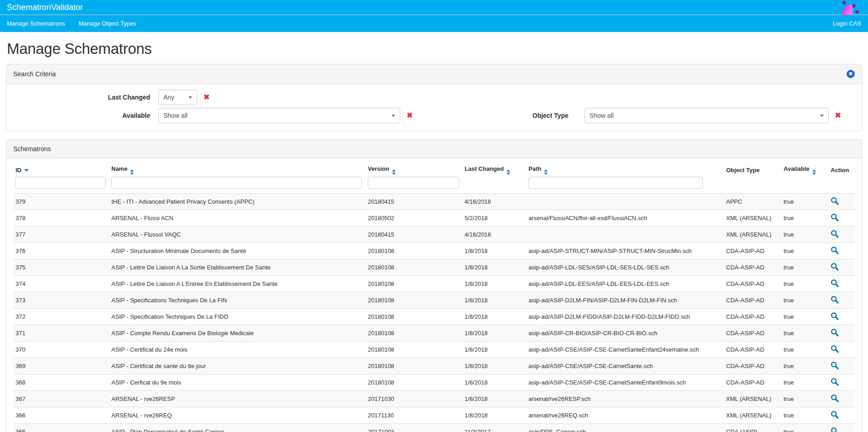 Image resolution: width=868 pixels, height=432 pixels. I want to click on cell-name: ARSENAL - rve26RESP, so click(237, 399).